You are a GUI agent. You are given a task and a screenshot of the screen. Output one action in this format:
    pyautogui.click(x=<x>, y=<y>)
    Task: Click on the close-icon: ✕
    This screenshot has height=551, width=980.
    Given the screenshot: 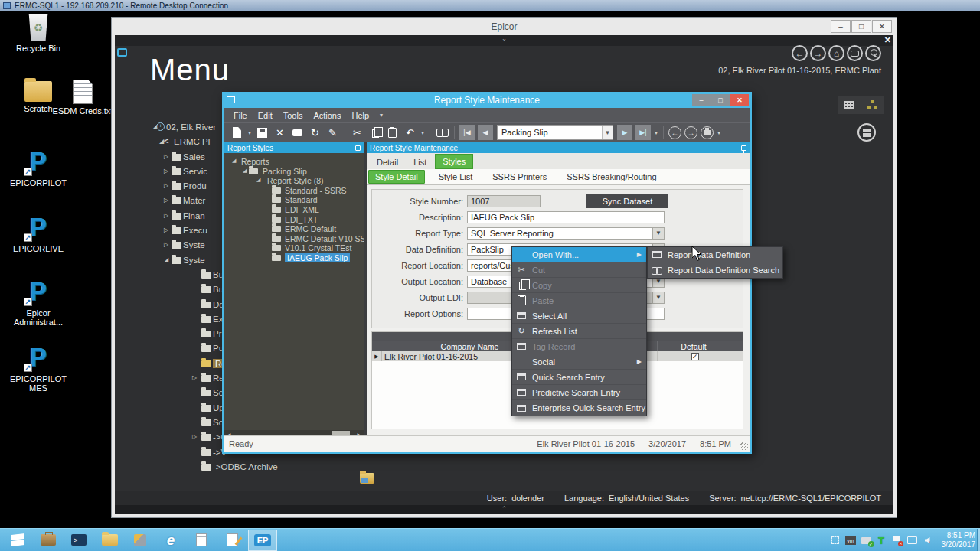 What is the action you would take?
    pyautogui.click(x=888, y=40)
    